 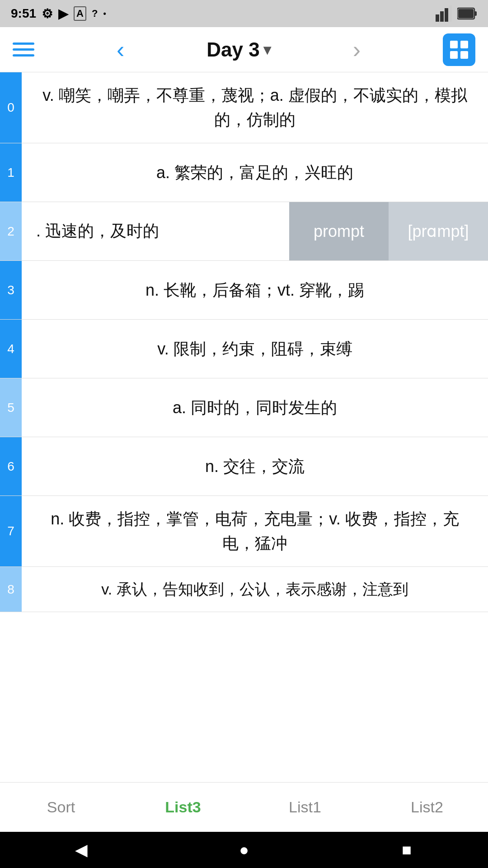 I want to click on card-content-7: n. 收费，指控，掌管，电荷，充电量；v. 收费，指控，充电，猛冲, so click(x=255, y=531).